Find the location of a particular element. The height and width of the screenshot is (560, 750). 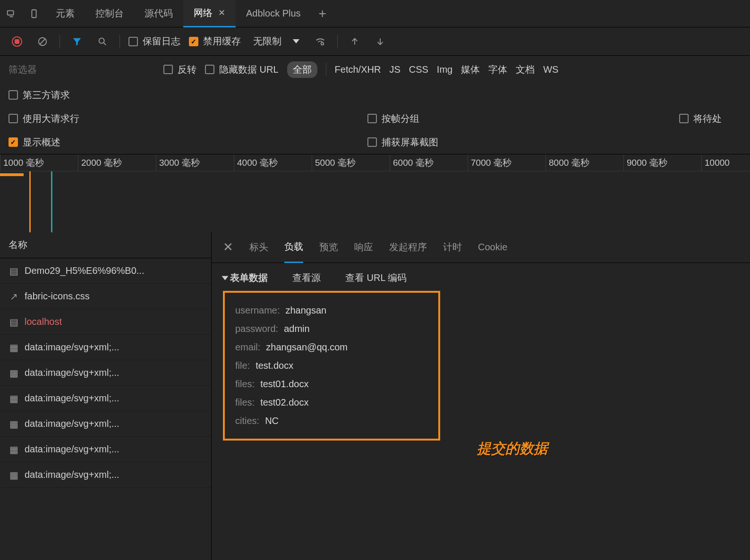

filter-type: 字体 is located at coordinates (498, 70).